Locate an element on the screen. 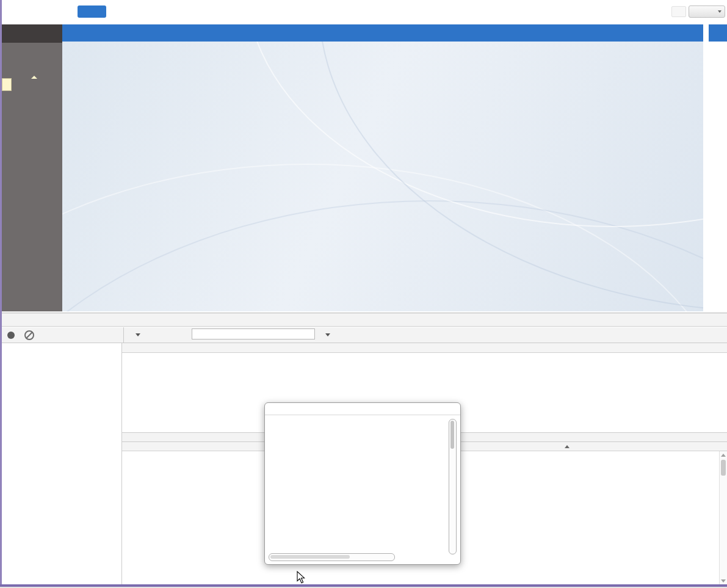 The image size is (727, 588). app-header-bar is located at coordinates (383, 33).